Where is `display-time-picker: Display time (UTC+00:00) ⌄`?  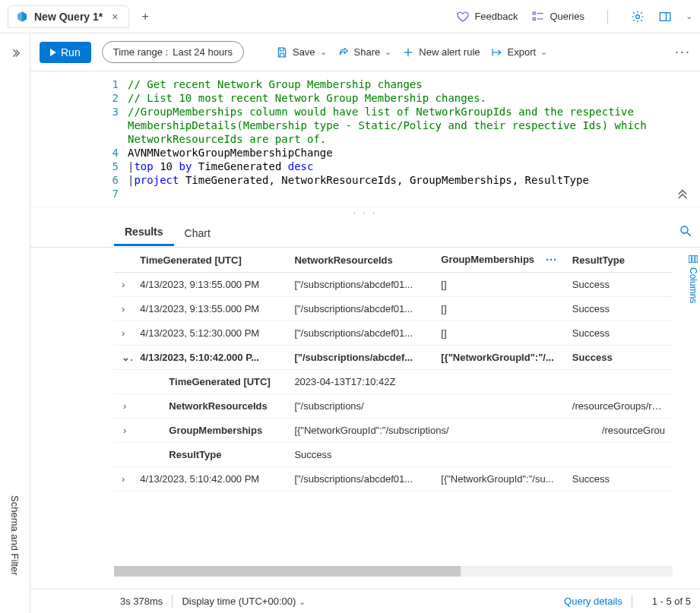 display-time-picker: Display time (UTC+00:00) ⌄ is located at coordinates (243, 602).